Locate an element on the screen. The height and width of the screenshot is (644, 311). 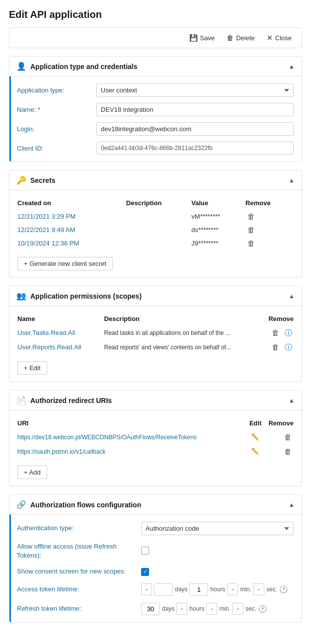
table-row: 12/21/2021 3:29 PM vM******** 🗑 is located at coordinates (156, 217).